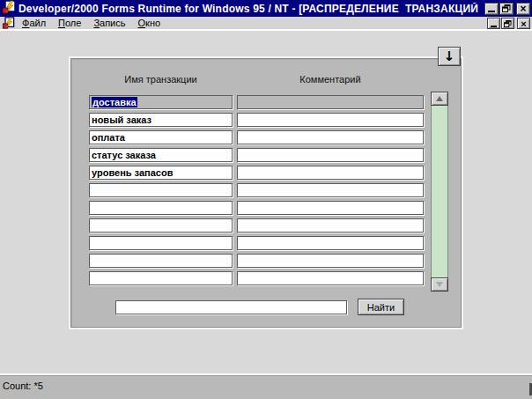  What do you see at coordinates (92, 23) in the screenshot?
I see `menu-items: ФайлПолеЗаписьОкно` at bounding box center [92, 23].